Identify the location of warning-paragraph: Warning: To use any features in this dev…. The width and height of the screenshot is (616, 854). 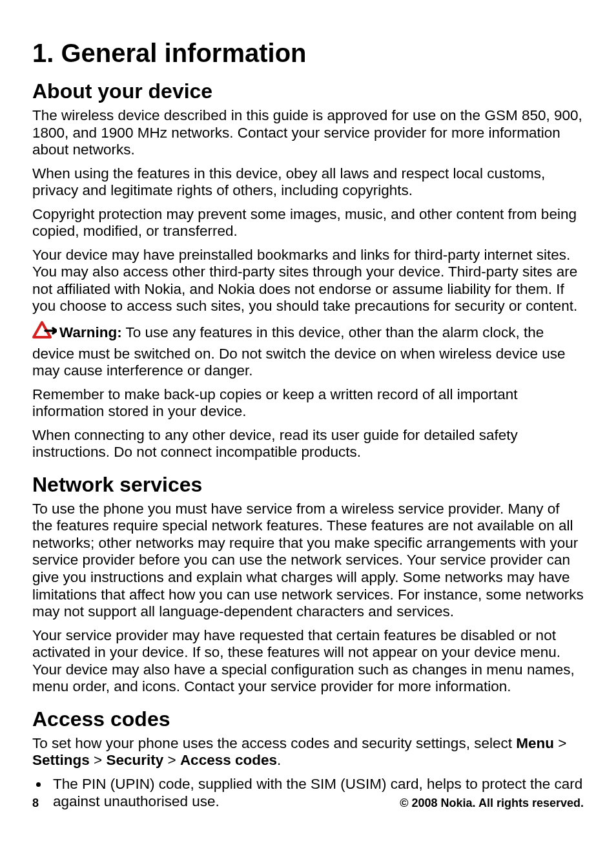
(308, 351).